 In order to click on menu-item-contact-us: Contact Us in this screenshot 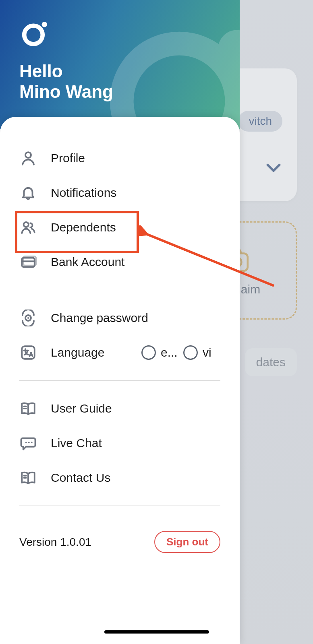, I will do `click(120, 478)`.